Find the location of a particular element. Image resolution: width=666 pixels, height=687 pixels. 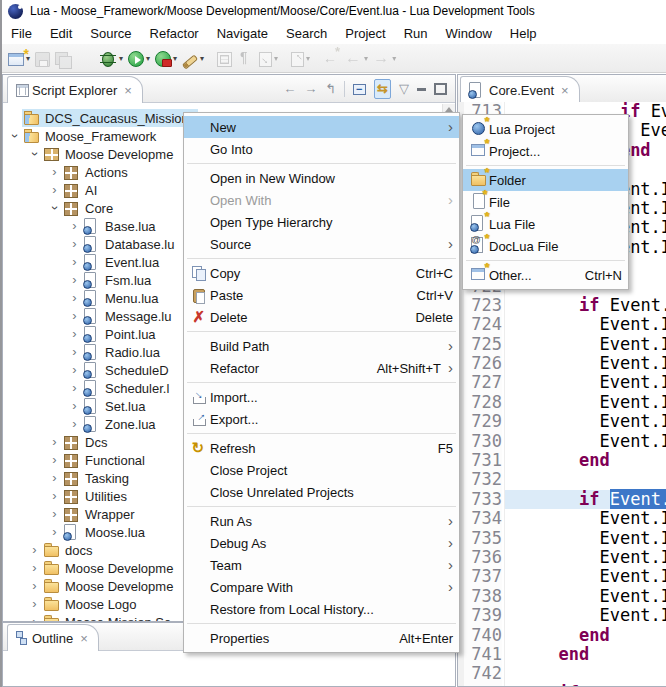

context-menu-item-build-path: Build Path› is located at coordinates (322, 346).